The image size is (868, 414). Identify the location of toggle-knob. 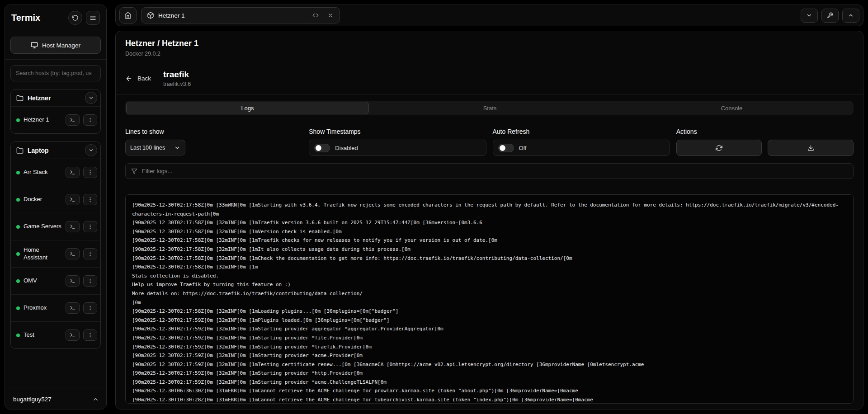
(503, 148).